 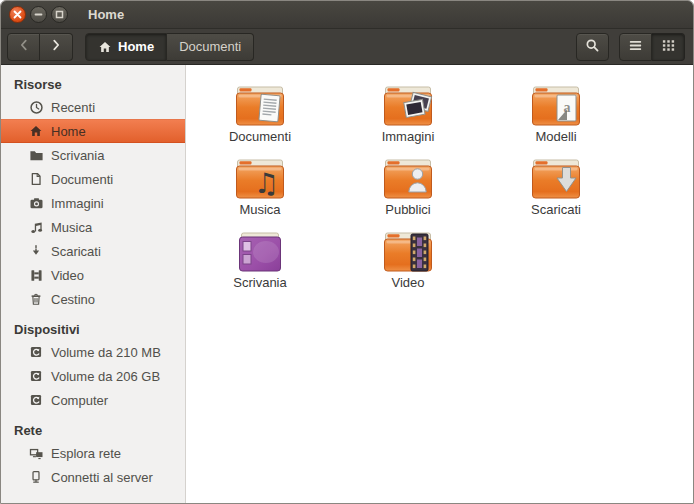 I want to click on folder-item-modelli: aModelli, so click(x=556, y=120).